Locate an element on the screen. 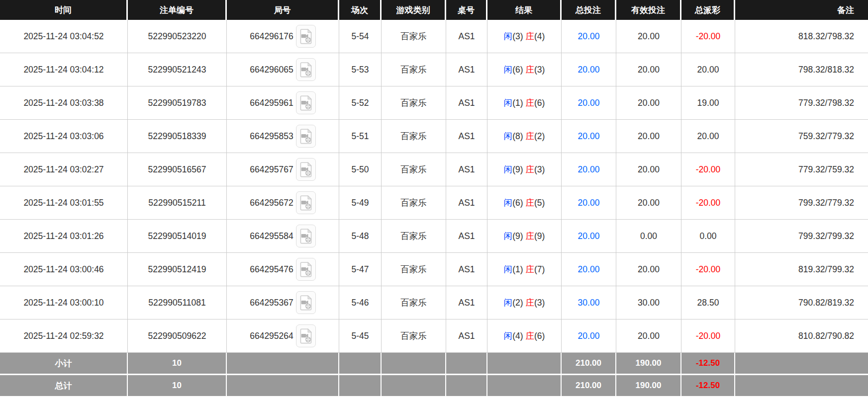 This screenshot has height=399, width=868. column-header-round_no: 局号 is located at coordinates (283, 10).